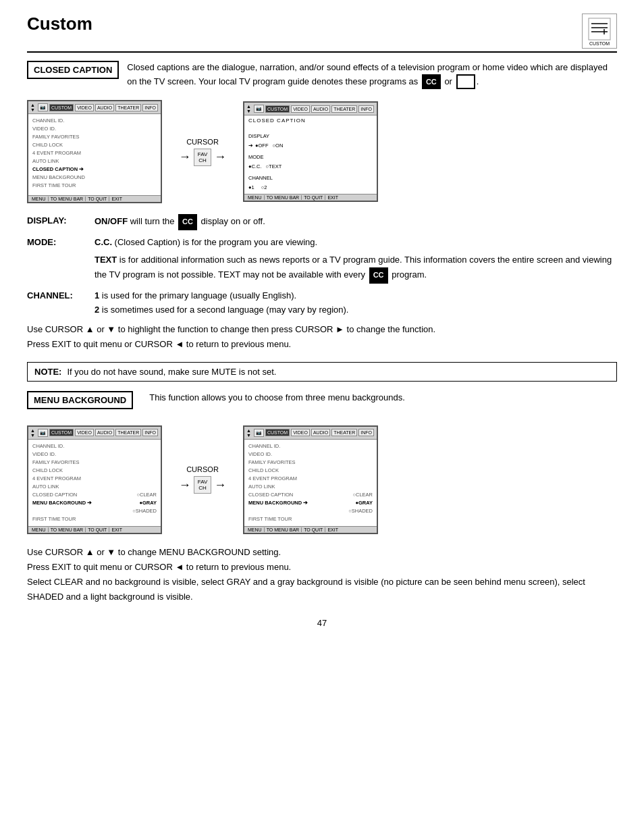 Image resolution: width=644 pixels, height=834 pixels. What do you see at coordinates (61, 259) in the screenshot?
I see `mode-label: MODE:` at bounding box center [61, 259].